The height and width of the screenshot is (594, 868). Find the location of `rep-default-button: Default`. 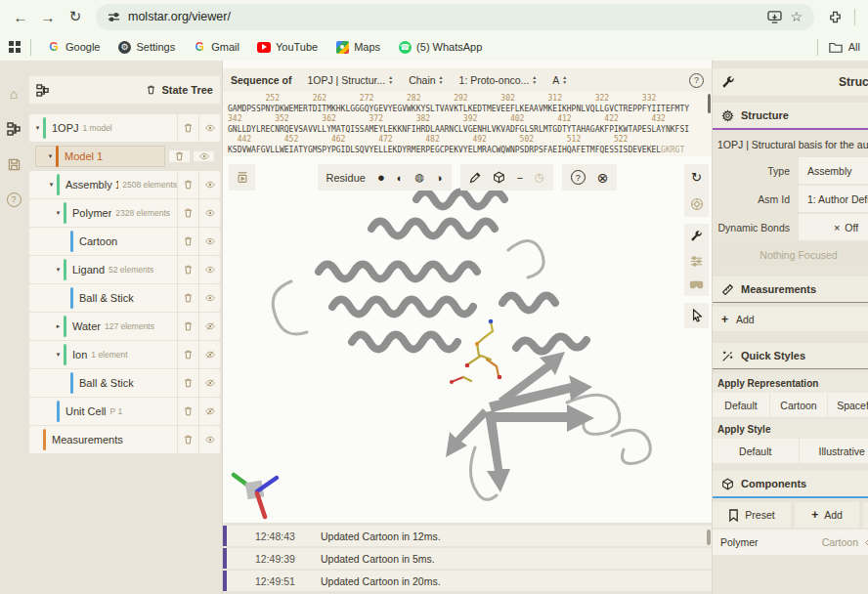

rep-default-button: Default is located at coordinates (741, 404).